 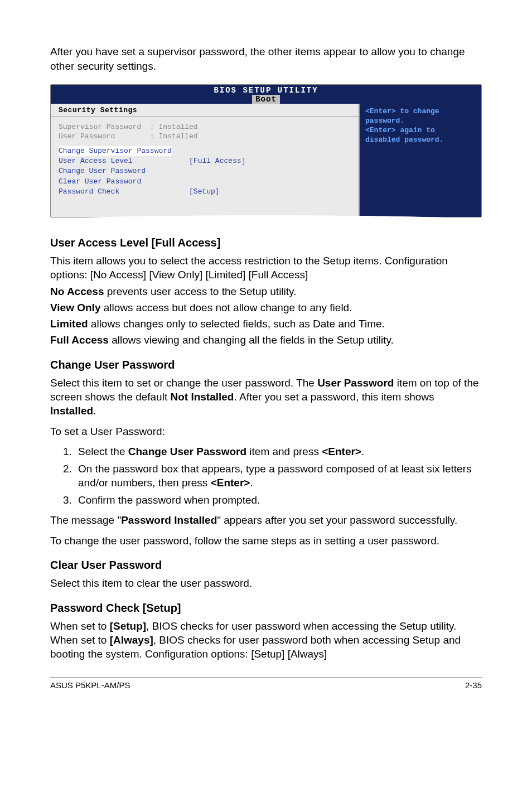 I want to click on paragraph: When set to [Setup], BIOS checks for use…, so click(x=266, y=640).